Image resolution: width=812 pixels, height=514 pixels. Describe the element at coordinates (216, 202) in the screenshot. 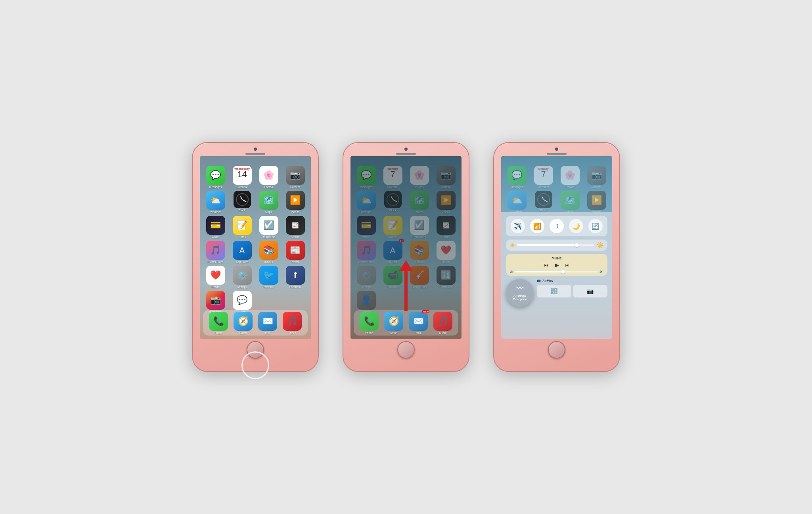

I see `app-weather-1: ⛅ Weather` at that location.